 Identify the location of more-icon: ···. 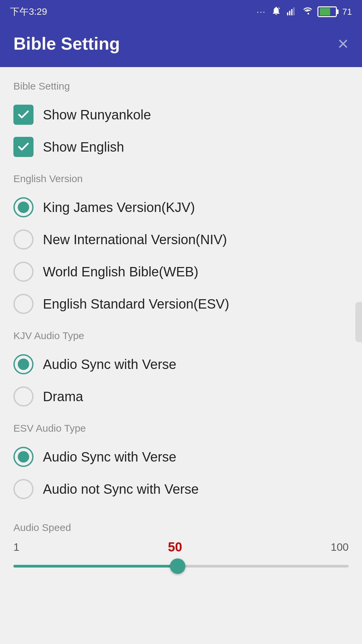
(261, 12).